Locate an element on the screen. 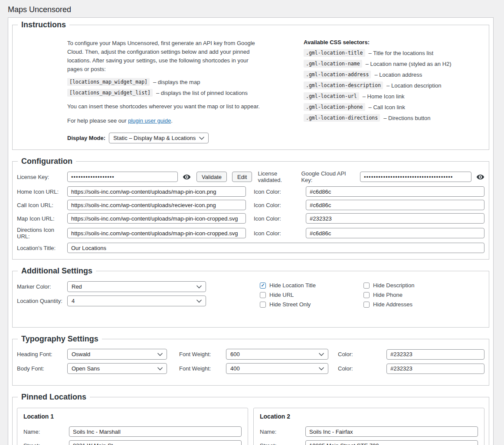  css-selector-code: .gml-location-description is located at coordinates (344, 85).